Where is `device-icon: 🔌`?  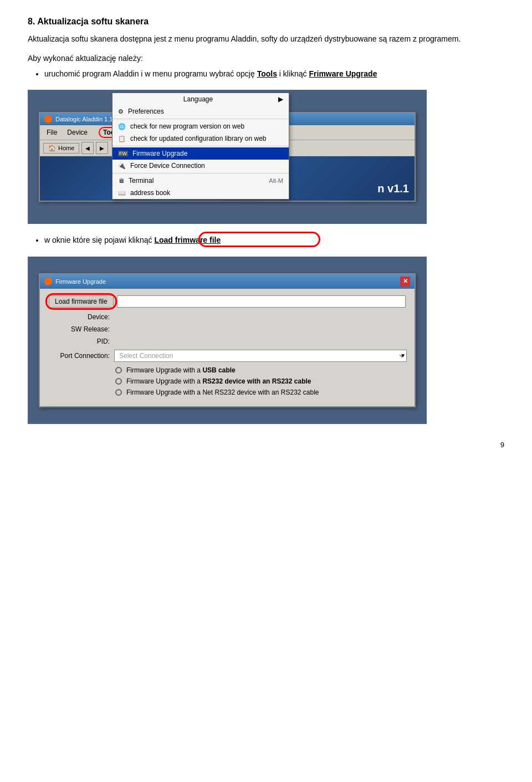
device-icon: 🔌 is located at coordinates (122, 166).